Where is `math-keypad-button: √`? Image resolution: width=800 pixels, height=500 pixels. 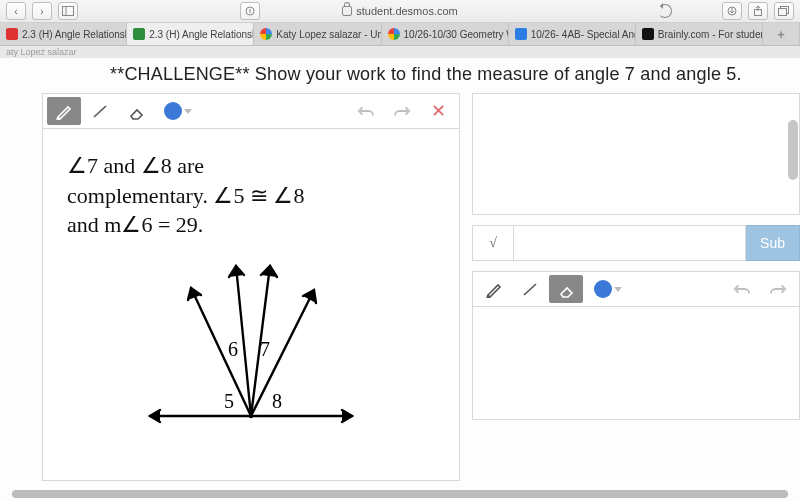 math-keypad-button: √ is located at coordinates (492, 243).